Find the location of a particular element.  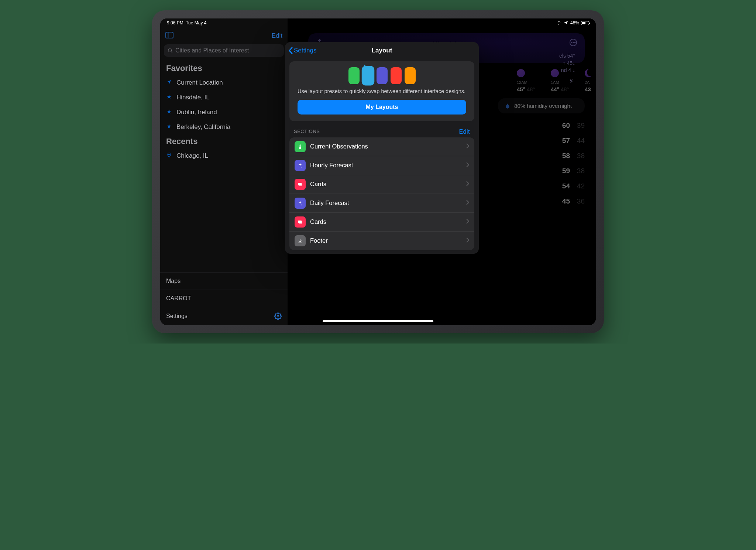

battery-pct: 48% is located at coordinates (575, 23).